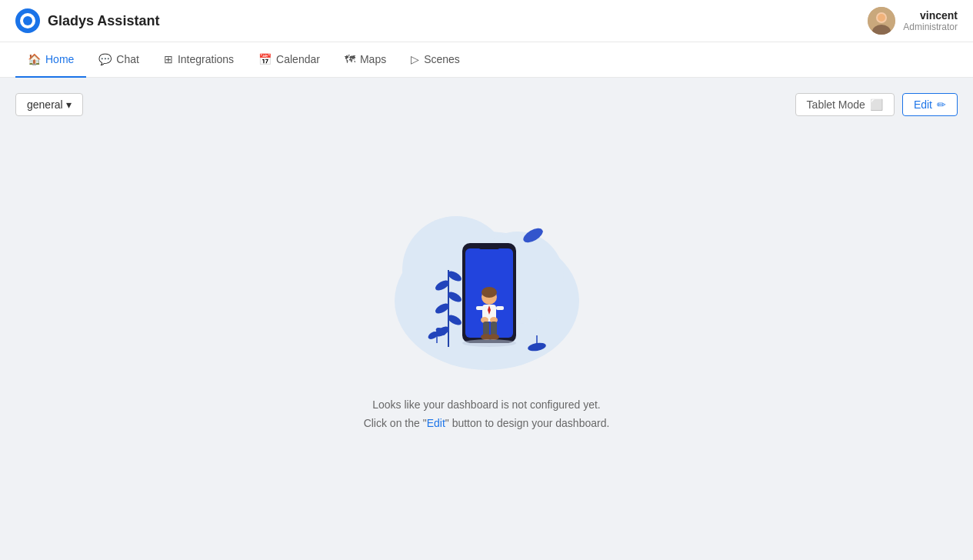 The image size is (973, 560). What do you see at coordinates (486, 60) in the screenshot?
I see `main-nav: 🏠 Home 💬 Chat ⊞ Integrations 📅 Calendar …` at bounding box center [486, 60].